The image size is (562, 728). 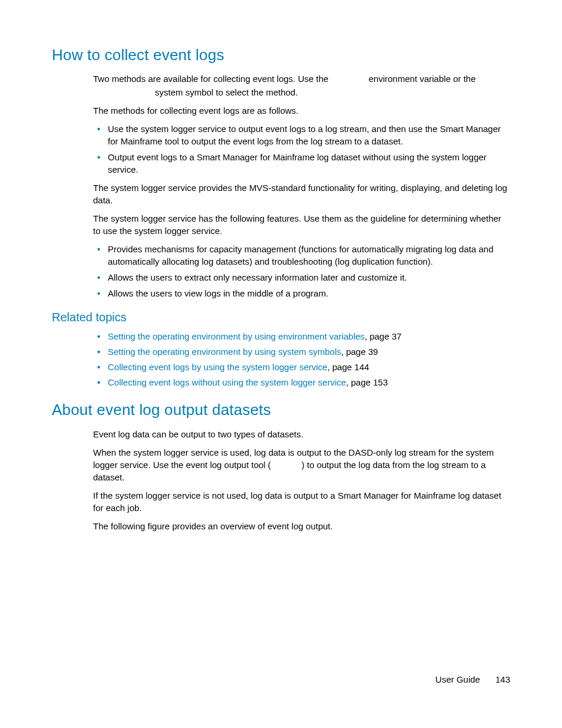 I want to click on section-heading-collect: How to collect event logs, so click(x=281, y=55).